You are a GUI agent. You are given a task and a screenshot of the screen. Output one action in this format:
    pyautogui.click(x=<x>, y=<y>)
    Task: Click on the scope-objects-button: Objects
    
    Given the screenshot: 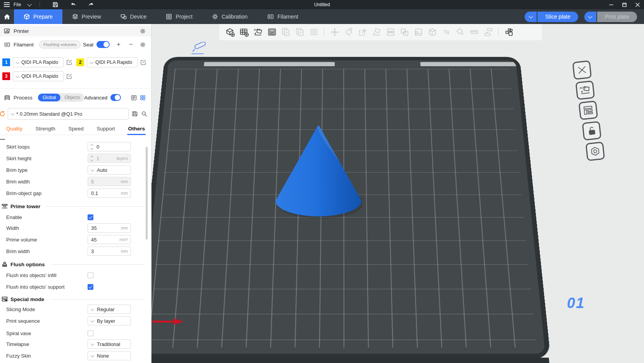 What is the action you would take?
    pyautogui.click(x=72, y=98)
    